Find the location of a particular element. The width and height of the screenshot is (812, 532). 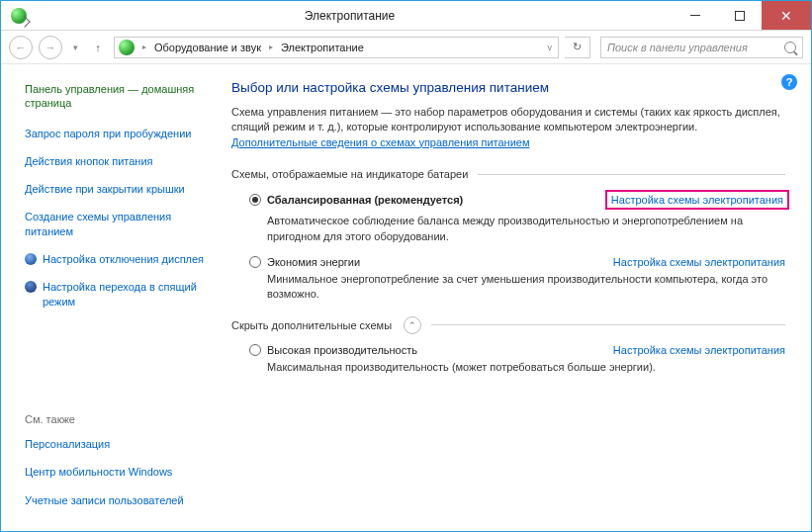

sidebar-link-display-off: Настройка отключения дисплея is located at coordinates (115, 259).